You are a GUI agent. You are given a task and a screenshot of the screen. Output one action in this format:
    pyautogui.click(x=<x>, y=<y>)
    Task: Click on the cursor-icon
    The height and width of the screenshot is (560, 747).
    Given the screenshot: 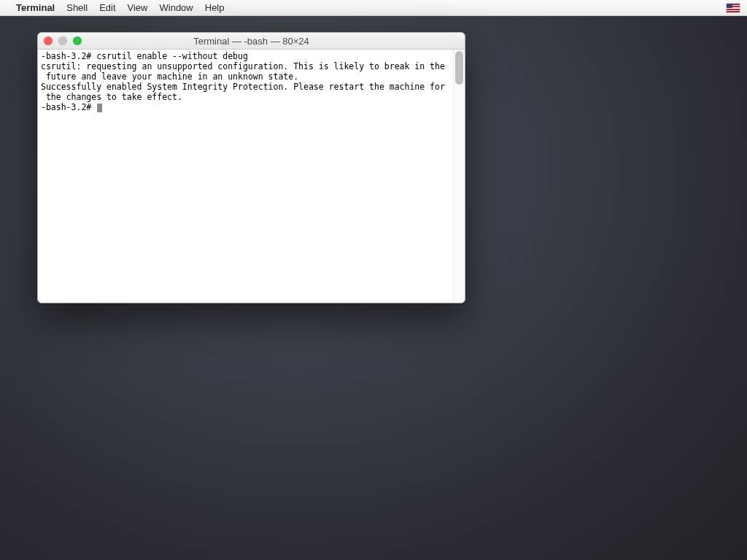 What is the action you would take?
    pyautogui.click(x=99, y=108)
    